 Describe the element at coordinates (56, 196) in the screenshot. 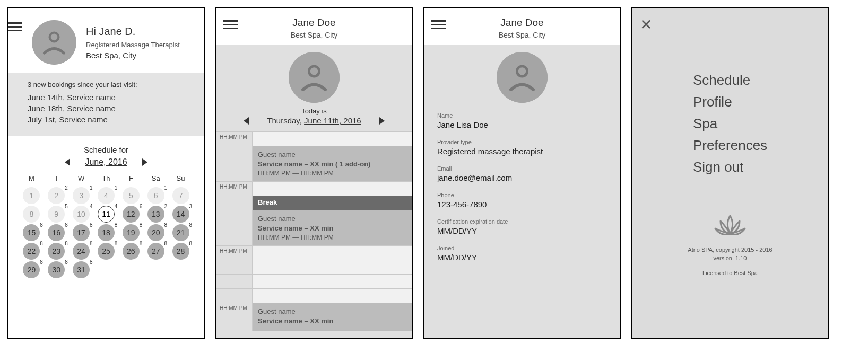

I see `calendar-day: 2` at that location.